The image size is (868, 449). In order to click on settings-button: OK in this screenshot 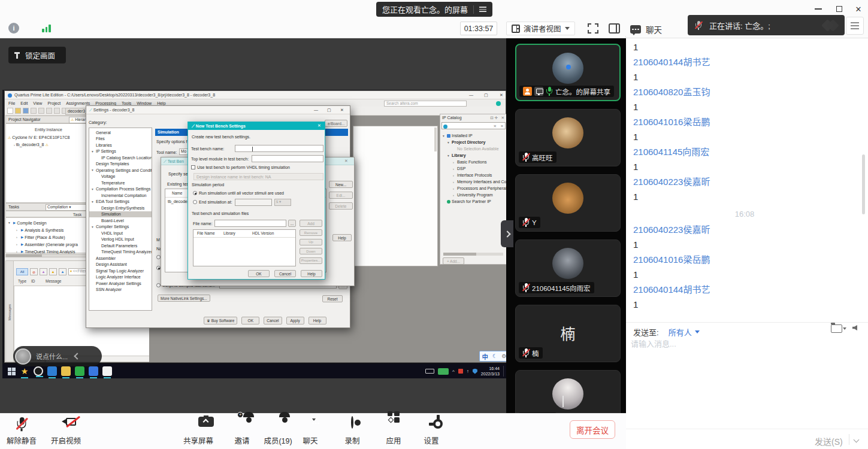, I will do `click(250, 321)`.